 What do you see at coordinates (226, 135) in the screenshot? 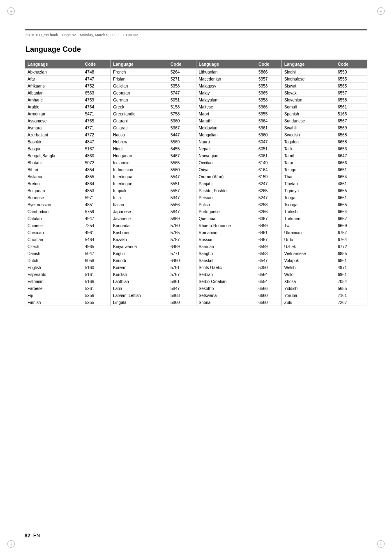
I see `lang-cell: Mongolian` at bounding box center [226, 135].